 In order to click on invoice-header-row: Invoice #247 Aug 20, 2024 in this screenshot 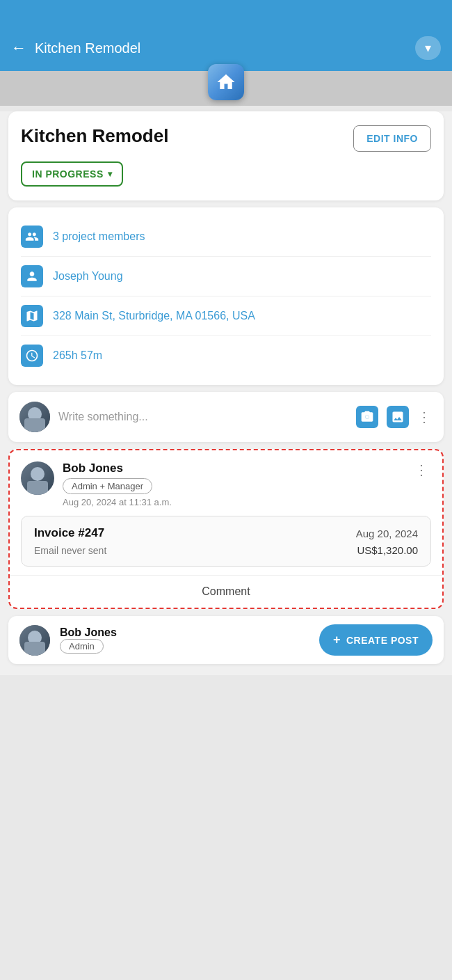, I will do `click(226, 533)`.